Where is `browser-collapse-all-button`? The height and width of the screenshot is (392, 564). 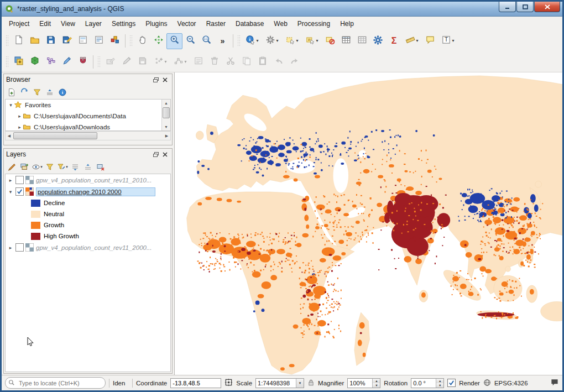
browser-collapse-all-button is located at coordinates (50, 92).